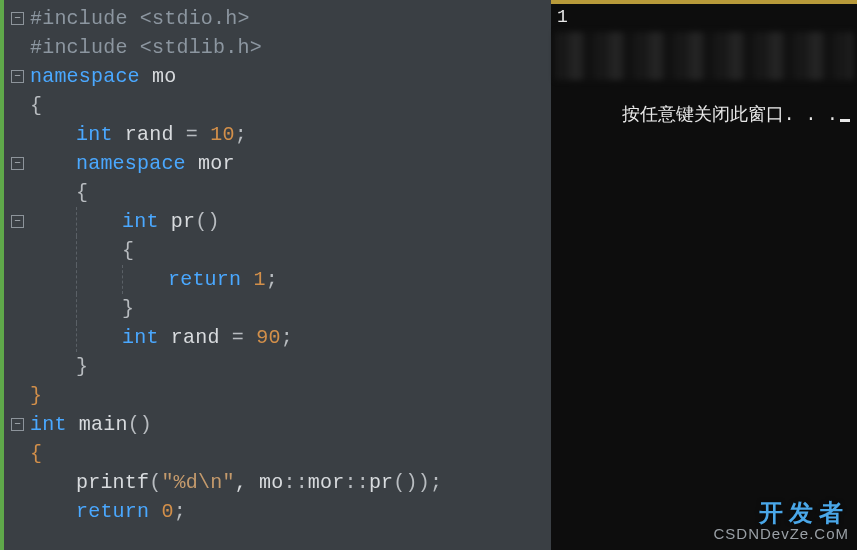 The height and width of the screenshot is (550, 857). Describe the element at coordinates (164, 76) in the screenshot. I see `code-token: mo` at that location.